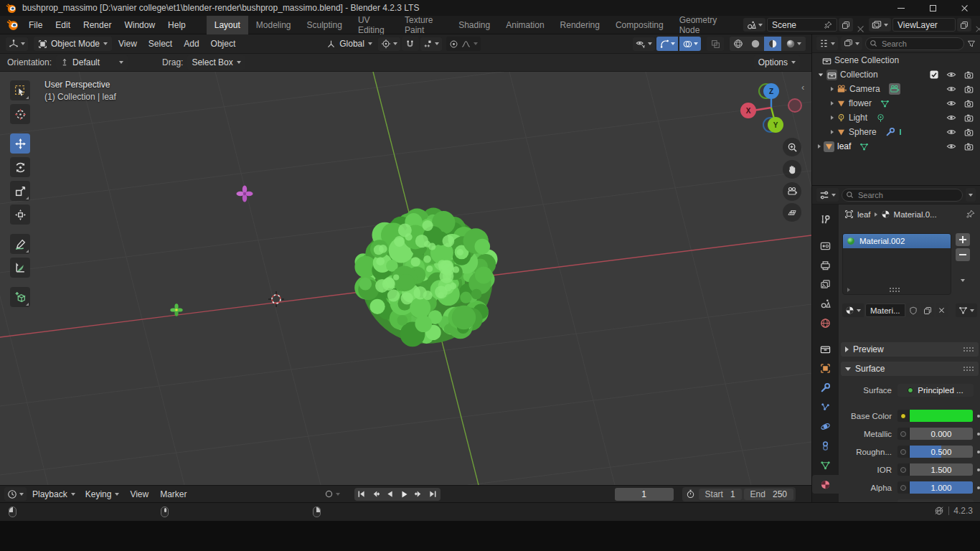  I want to click on show-object-types-dropdown, so click(644, 44).